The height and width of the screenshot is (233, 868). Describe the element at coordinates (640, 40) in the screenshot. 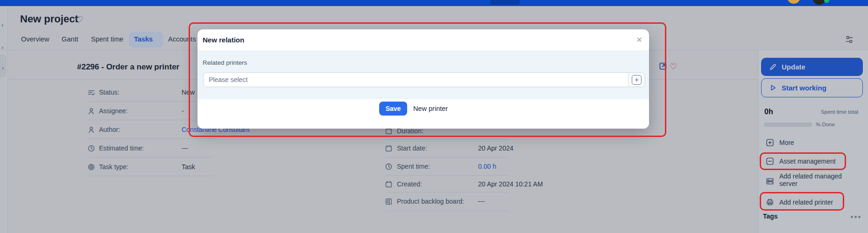

I see `close-icon: ✕` at that location.